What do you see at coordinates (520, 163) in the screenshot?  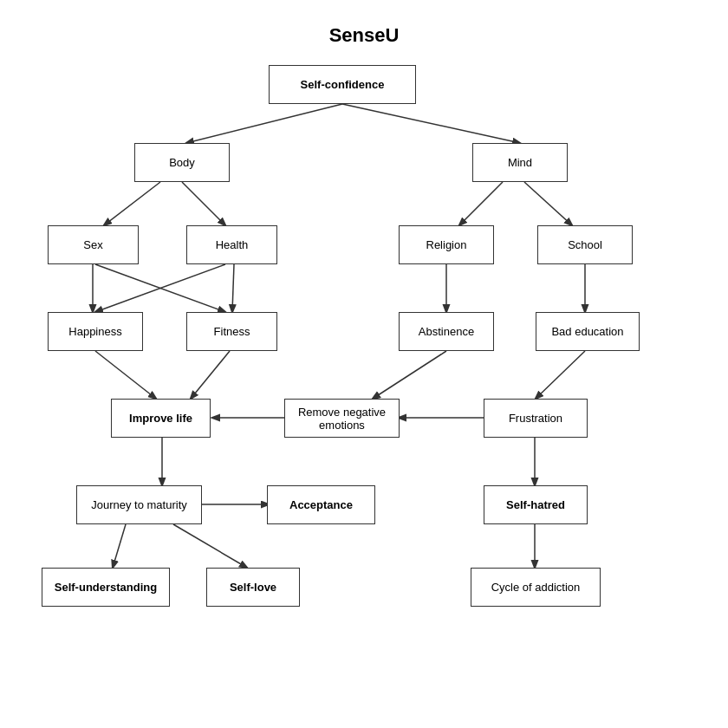 I see `node-mind: Mind` at bounding box center [520, 163].